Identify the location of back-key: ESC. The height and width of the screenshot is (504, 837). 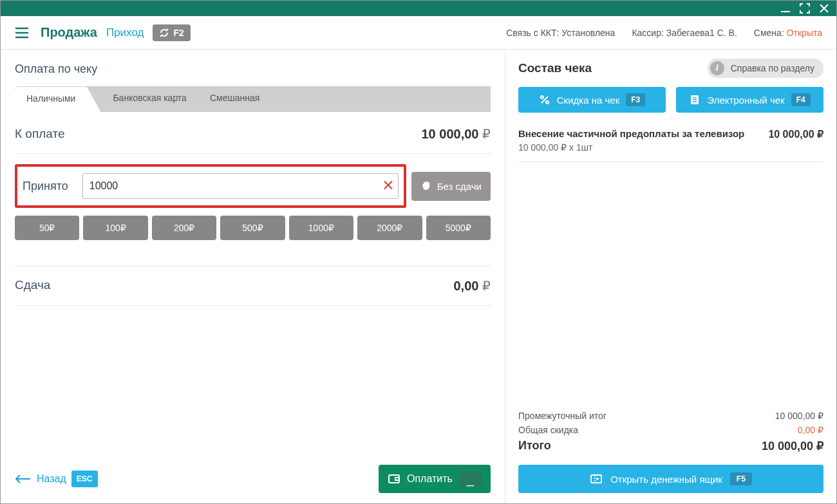
(85, 479).